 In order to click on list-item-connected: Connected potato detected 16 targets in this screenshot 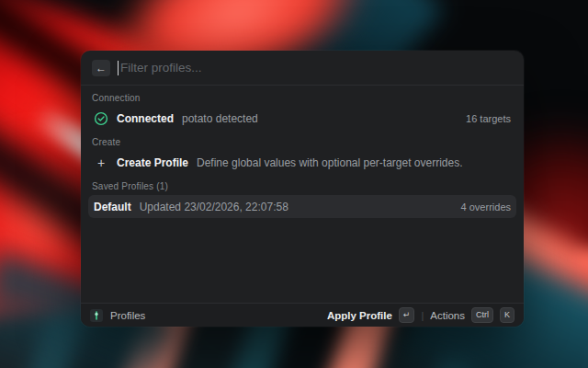, I will do `click(302, 118)`.